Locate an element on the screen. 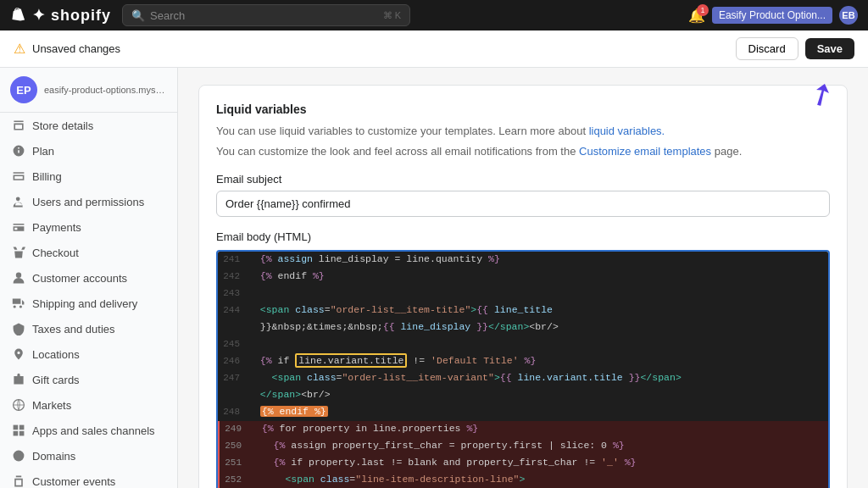 The width and height of the screenshot is (868, 488). code-line-243: 243 is located at coordinates (523, 294).